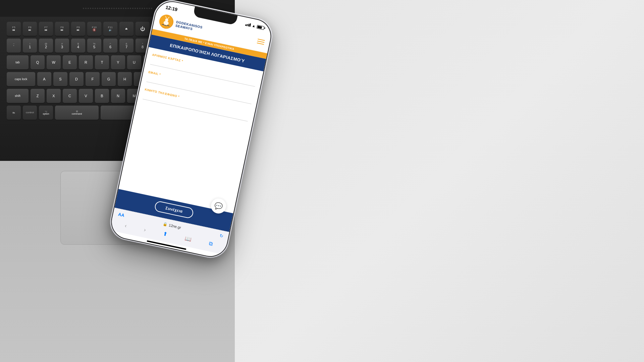 Image resolution: width=644 pixels, height=362 pixels. I want to click on key-f: F, so click(93, 79).